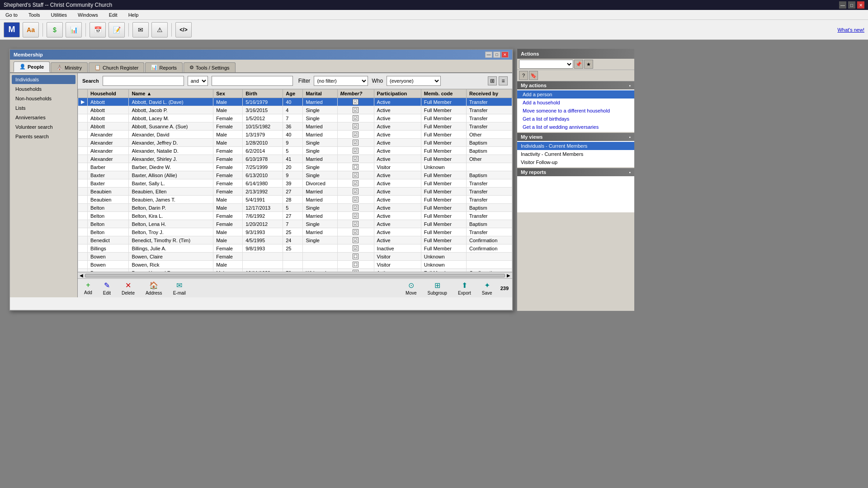 Image resolution: width=868 pixels, height=488 pixels. Describe the element at coordinates (576, 119) in the screenshot. I see `action-birthdays: Get a list of birthdays` at that location.